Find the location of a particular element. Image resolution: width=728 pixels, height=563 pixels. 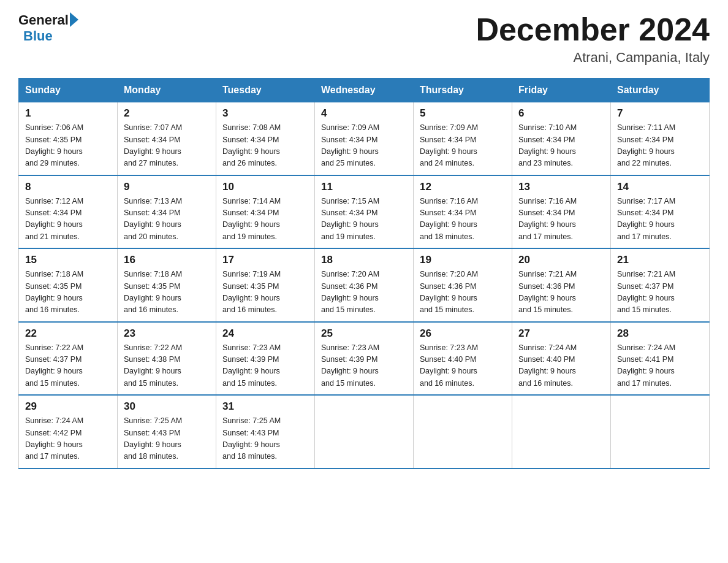

day-info: Sunrise: 7:24 AMSunset: 4:40 PMDaylight:… is located at coordinates (561, 366).